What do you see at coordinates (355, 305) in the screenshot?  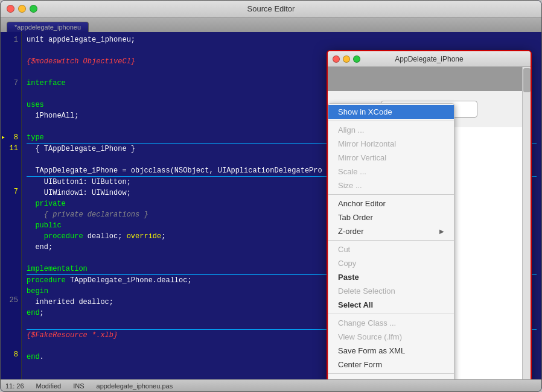 I see `menu-item-label: Select All` at bounding box center [355, 305].